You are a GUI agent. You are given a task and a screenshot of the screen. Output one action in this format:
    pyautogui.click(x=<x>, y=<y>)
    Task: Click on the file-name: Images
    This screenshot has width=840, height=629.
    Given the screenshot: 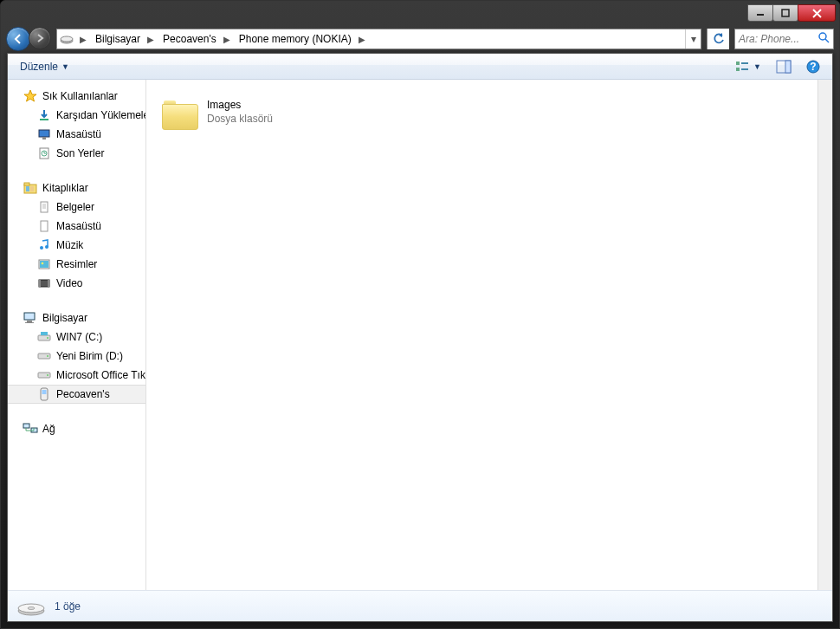 What is the action you would take?
    pyautogui.click(x=240, y=106)
    